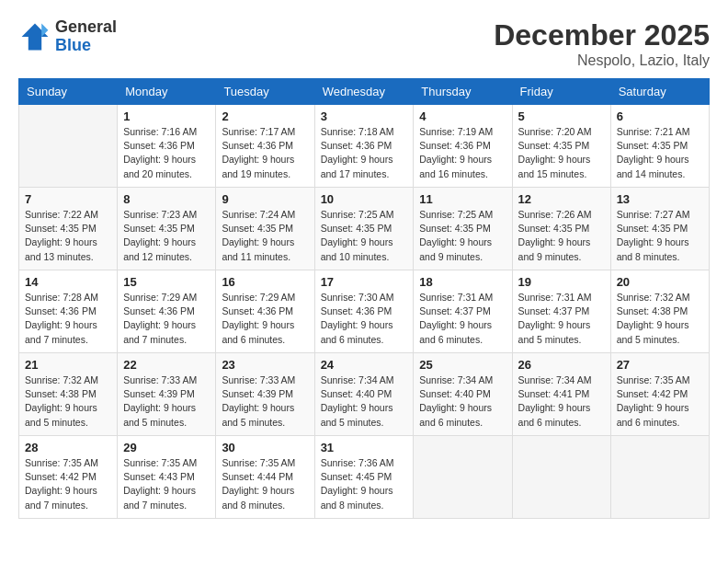  Describe the element at coordinates (660, 282) in the screenshot. I see `day-number: 20` at that location.